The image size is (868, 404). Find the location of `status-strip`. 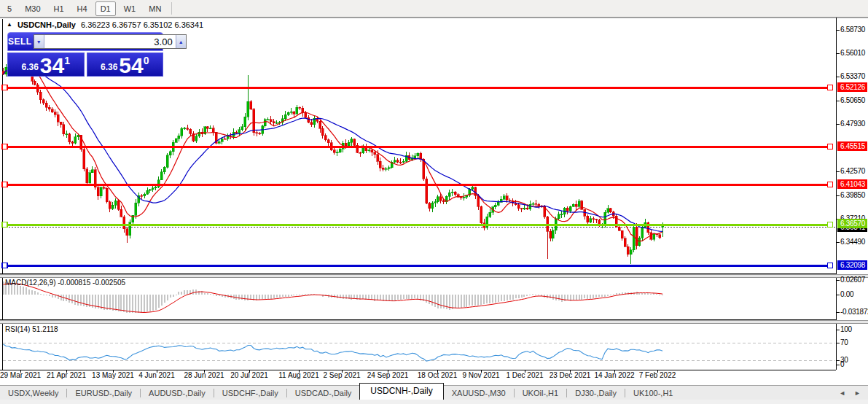

status-strip is located at coordinates (434, 402).